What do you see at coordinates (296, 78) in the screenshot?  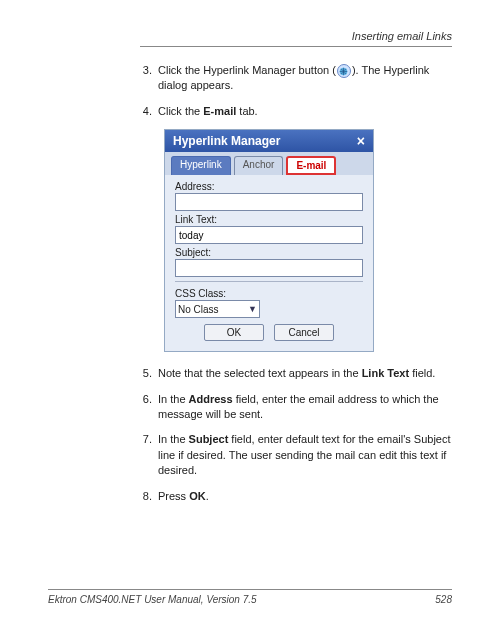 I see `step-3: 3. Click the Hyperlink Manager button ( …` at bounding box center [296, 78].